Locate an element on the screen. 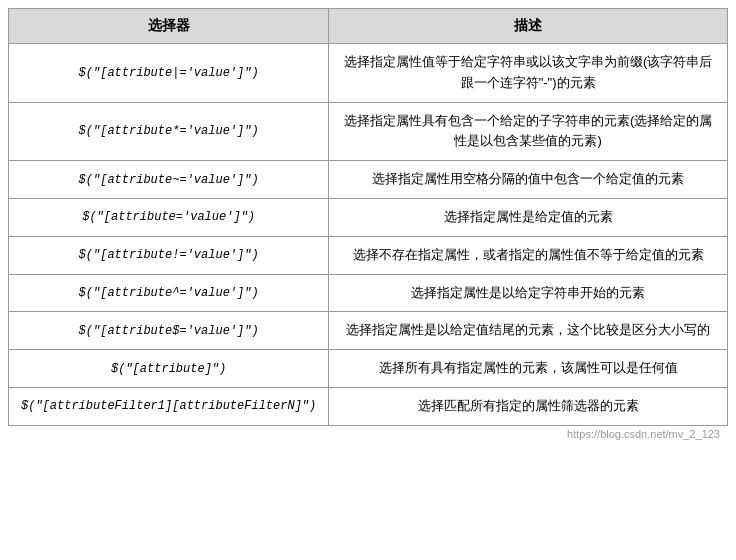 The height and width of the screenshot is (560, 736). cell-description: 选择匹配所有指定的属性筛选器的元素 is located at coordinates (528, 406).